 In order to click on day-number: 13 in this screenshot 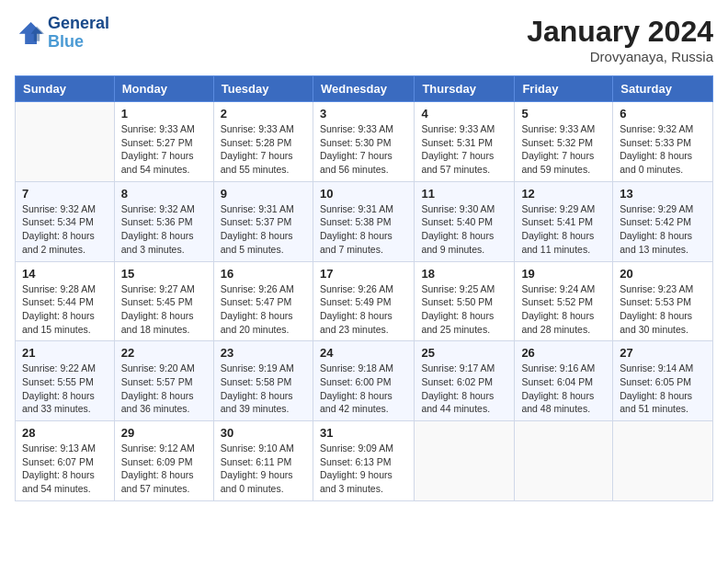, I will do `click(663, 193)`.